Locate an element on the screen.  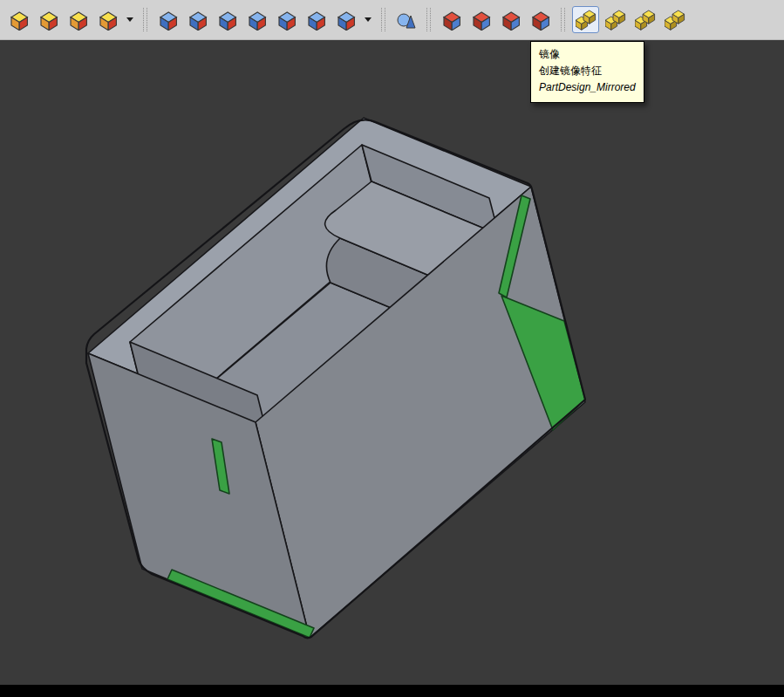
mirrored-icon is located at coordinates (586, 20).